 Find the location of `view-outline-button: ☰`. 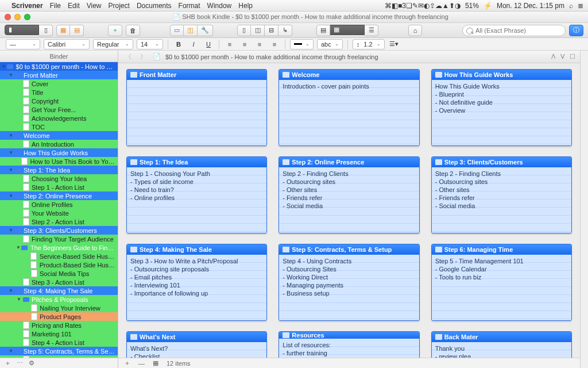

view-outline-button: ☰ is located at coordinates (372, 30).